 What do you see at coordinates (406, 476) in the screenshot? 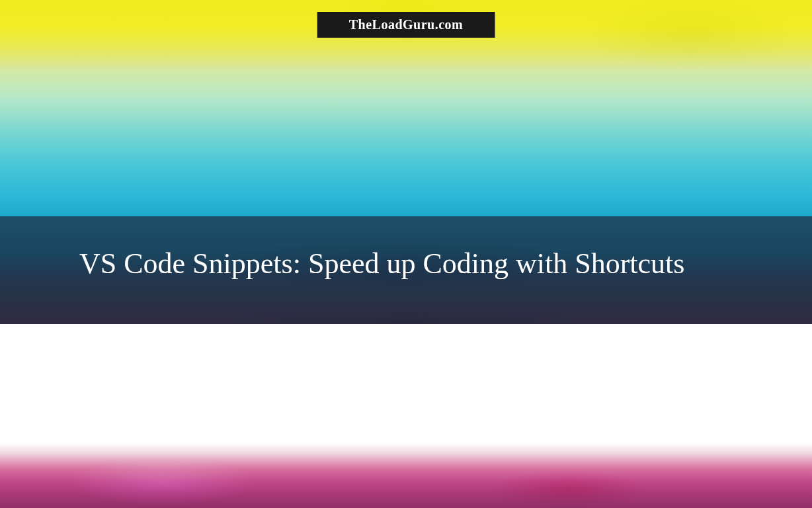
I see `footer-band` at bounding box center [406, 476].